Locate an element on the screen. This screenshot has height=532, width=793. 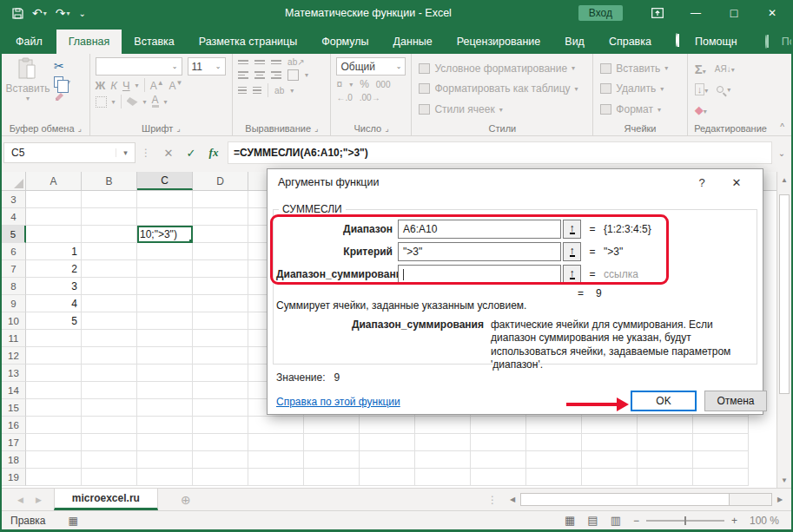
row-header-8: 8 is located at coordinates (14, 286).